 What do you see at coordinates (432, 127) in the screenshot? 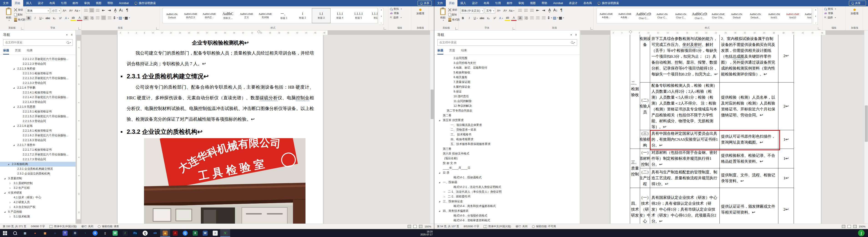
I see `left-doc-scrollbar` at bounding box center [432, 127].